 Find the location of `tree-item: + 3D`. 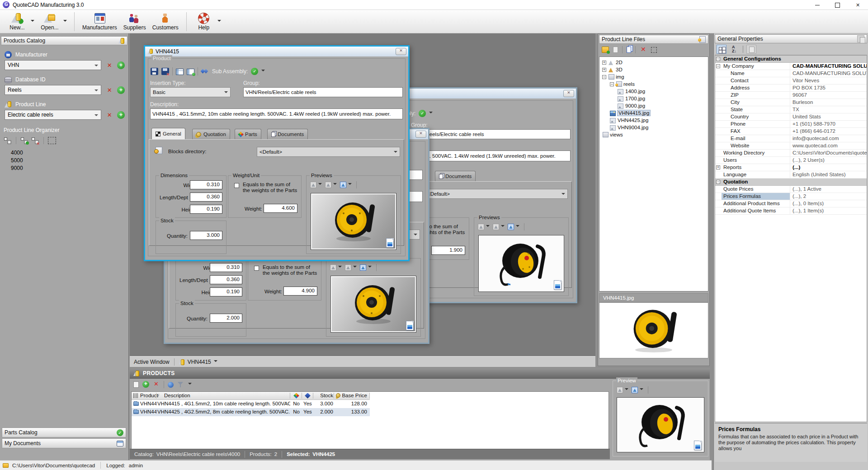

tree-item: + 3D is located at coordinates (654, 70).